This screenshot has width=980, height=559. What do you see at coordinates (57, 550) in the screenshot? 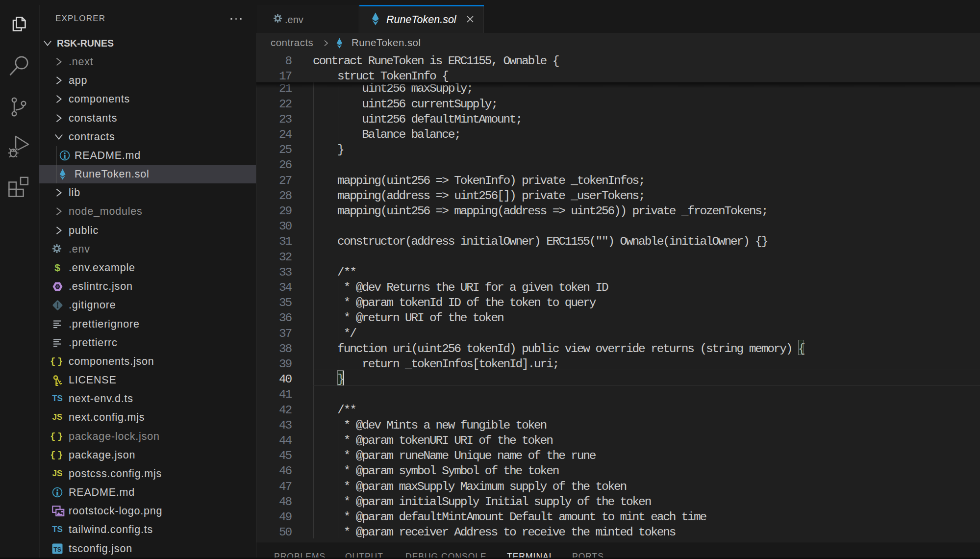
I see `svg-text: TS` at bounding box center [57, 550].